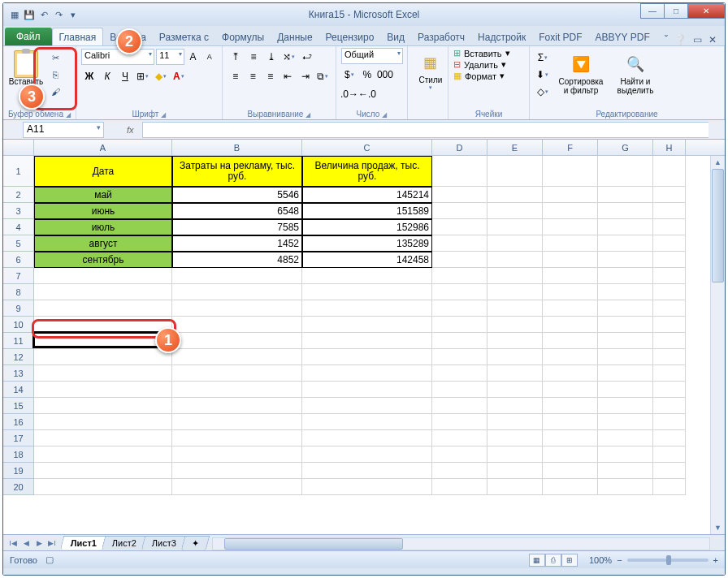  What do you see at coordinates (44, 15) in the screenshot?
I see `undo-icon: ↶` at bounding box center [44, 15].